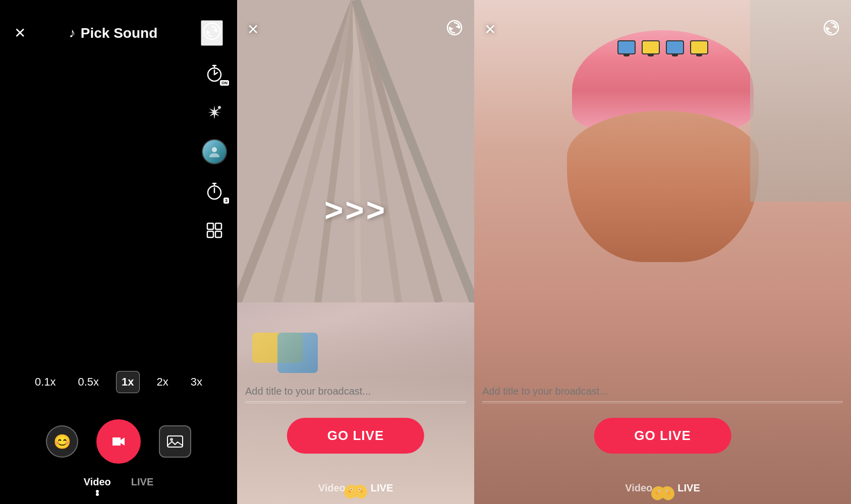 The image size is (851, 504). What do you see at coordinates (214, 152) in the screenshot?
I see `avatar-button` at bounding box center [214, 152].